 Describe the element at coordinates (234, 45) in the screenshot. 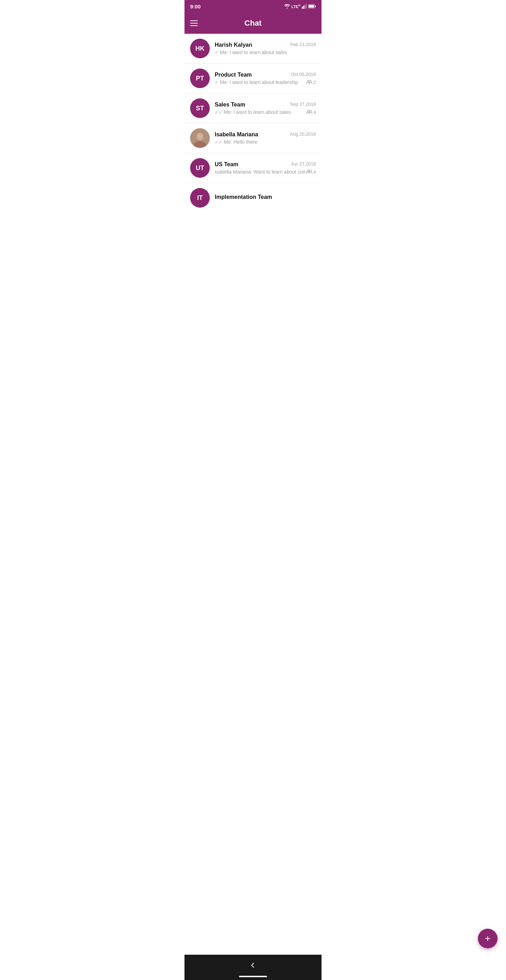

I see `chat-name: Harish Kalyan` at that location.